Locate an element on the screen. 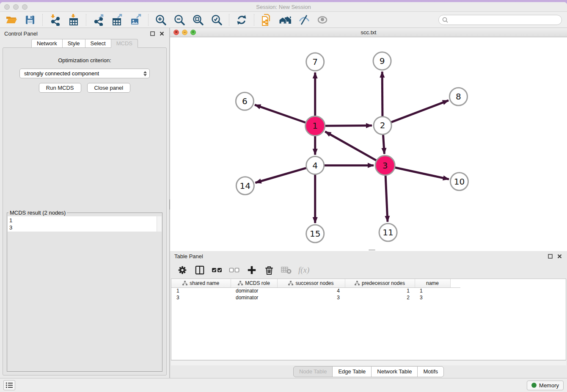  control-tab-style: Style is located at coordinates (74, 43).